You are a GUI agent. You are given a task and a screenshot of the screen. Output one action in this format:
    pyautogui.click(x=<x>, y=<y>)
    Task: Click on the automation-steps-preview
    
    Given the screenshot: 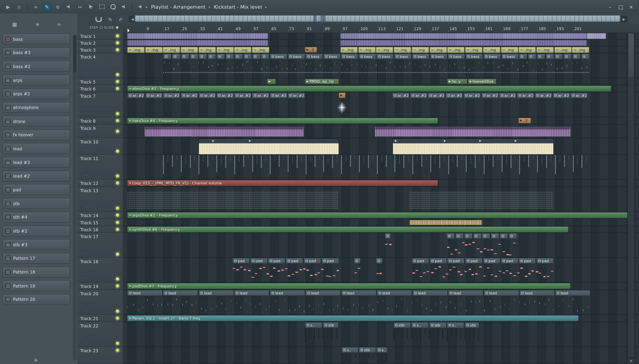 What is the action you would take?
    pyautogui.click(x=233, y=200)
    